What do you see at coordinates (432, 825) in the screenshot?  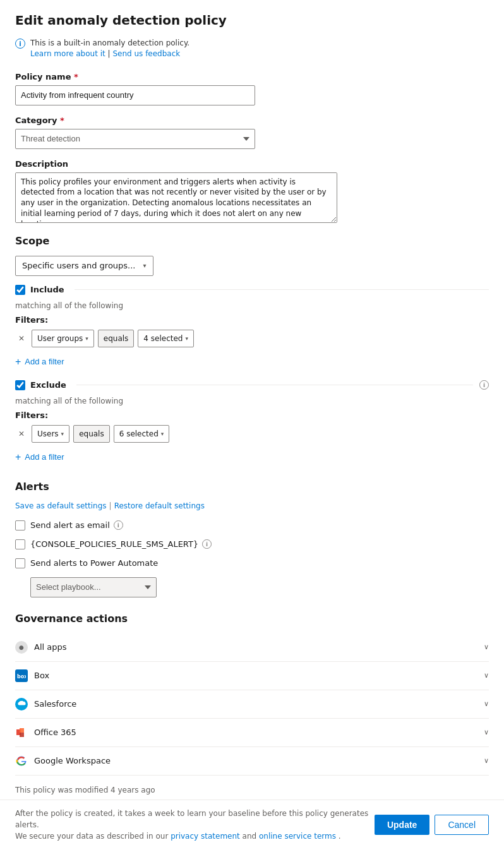 I see `footer-buttons: Update Cancel` at bounding box center [432, 825].